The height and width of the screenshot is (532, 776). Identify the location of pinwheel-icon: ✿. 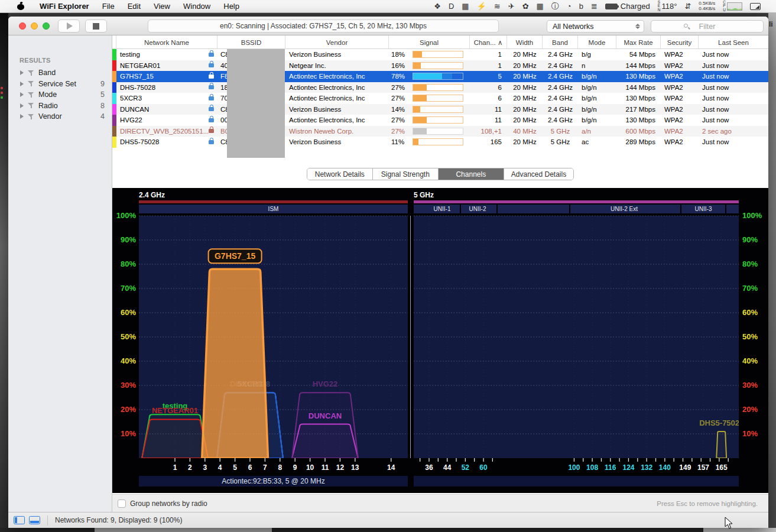
(526, 7).